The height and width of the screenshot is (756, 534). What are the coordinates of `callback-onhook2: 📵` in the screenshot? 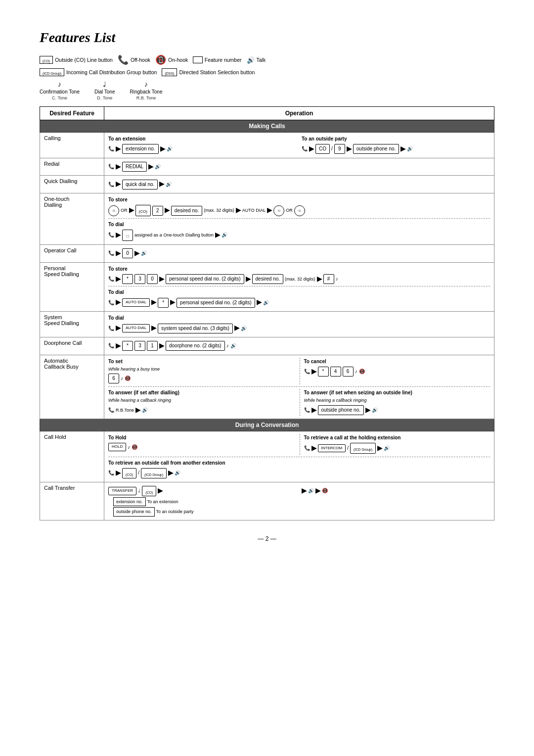 It's located at (362, 372).